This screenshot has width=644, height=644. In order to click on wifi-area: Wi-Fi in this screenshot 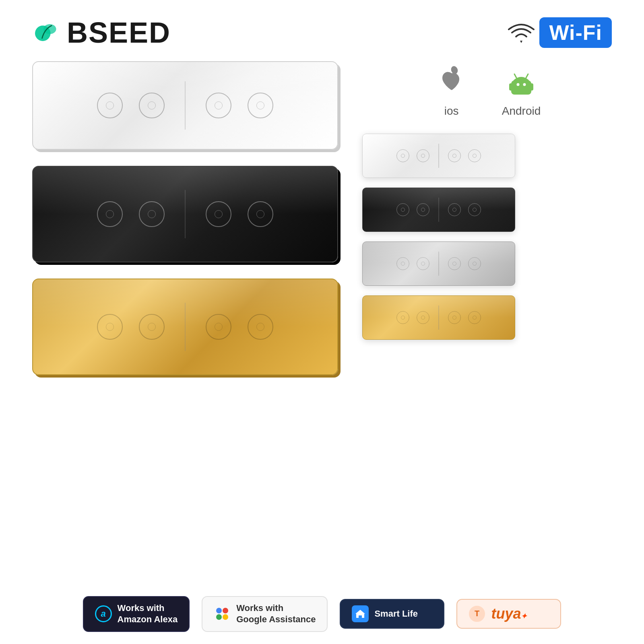, I will do `click(559, 33)`.